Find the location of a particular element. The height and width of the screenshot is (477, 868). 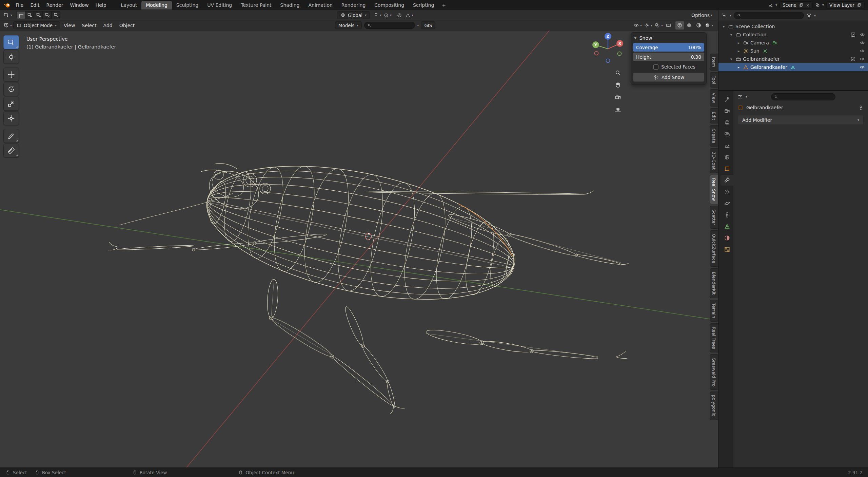

workspace-tab-compositing: Compositing is located at coordinates (389, 5).